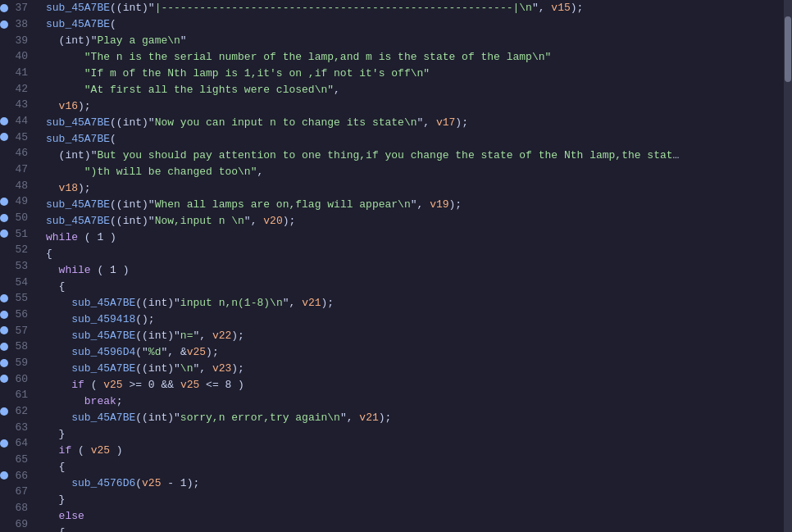 Image resolution: width=792 pixels, height=532 pixels. What do you see at coordinates (21, 249) in the screenshot?
I see `line-number: 52` at bounding box center [21, 249].